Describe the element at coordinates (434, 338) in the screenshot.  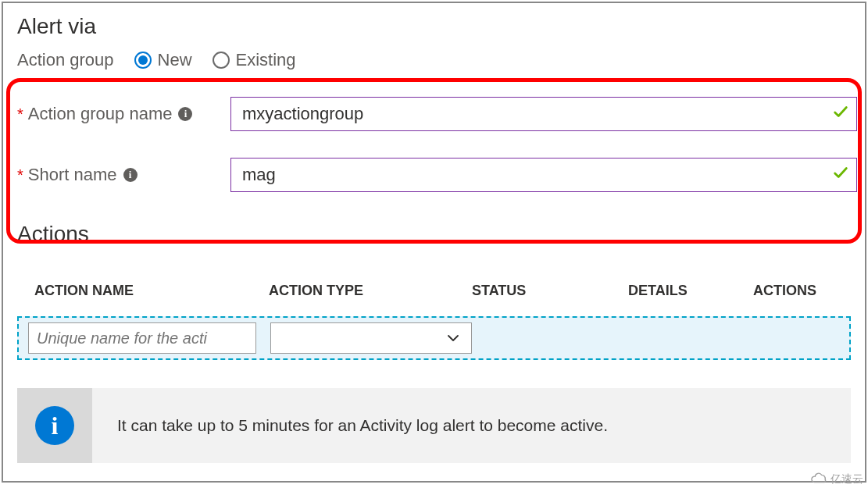
I see `actions-table-row` at that location.